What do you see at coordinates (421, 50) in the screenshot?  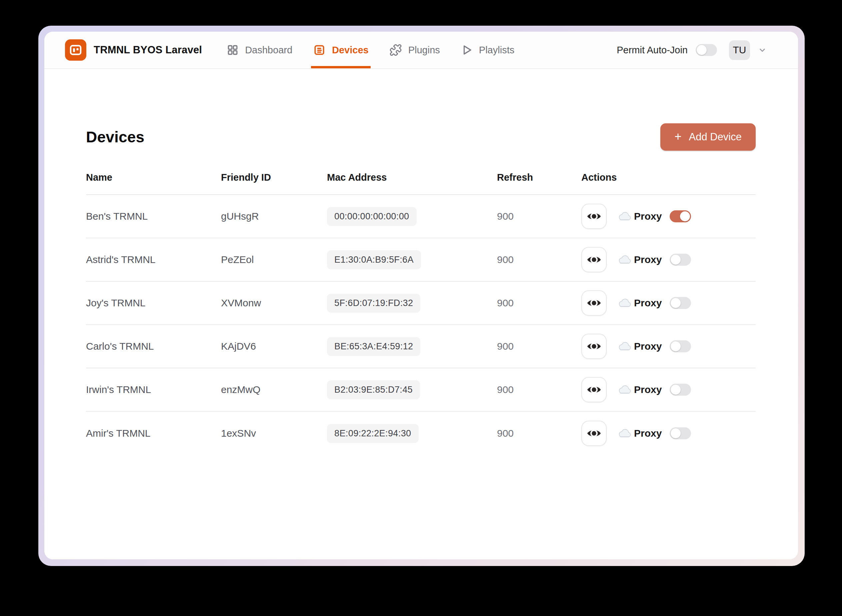 I see `top-navigation-bar: TRMNL BYOS Laravel Dashboard` at bounding box center [421, 50].